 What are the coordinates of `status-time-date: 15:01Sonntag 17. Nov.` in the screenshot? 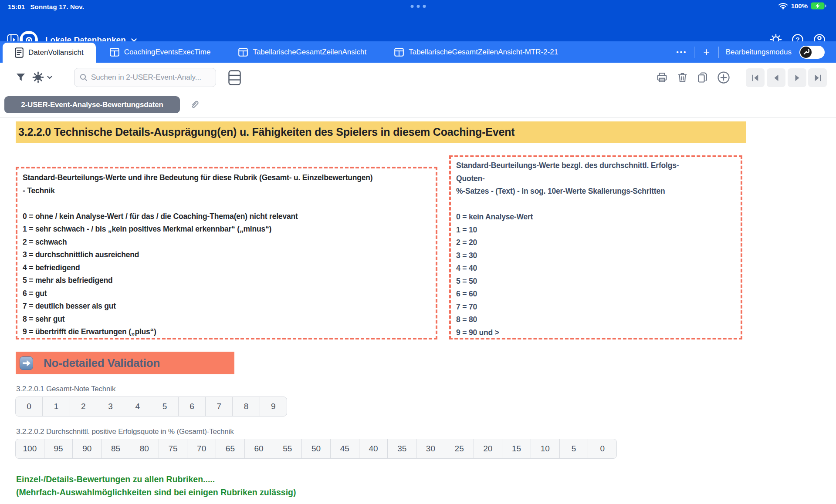 It's located at (46, 7).